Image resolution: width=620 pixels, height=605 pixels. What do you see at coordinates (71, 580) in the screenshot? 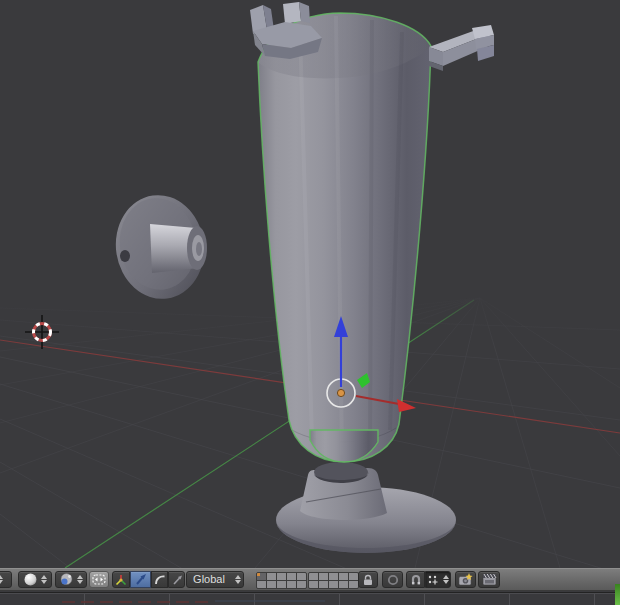
I see `pivot-point-dropdown` at bounding box center [71, 580].